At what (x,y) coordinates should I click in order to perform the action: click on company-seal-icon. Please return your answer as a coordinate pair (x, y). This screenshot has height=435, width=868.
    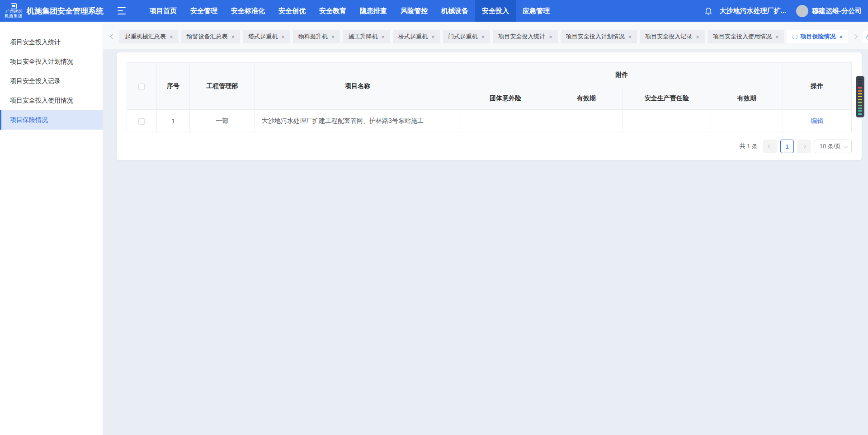
    Looking at the image, I should click on (14, 6).